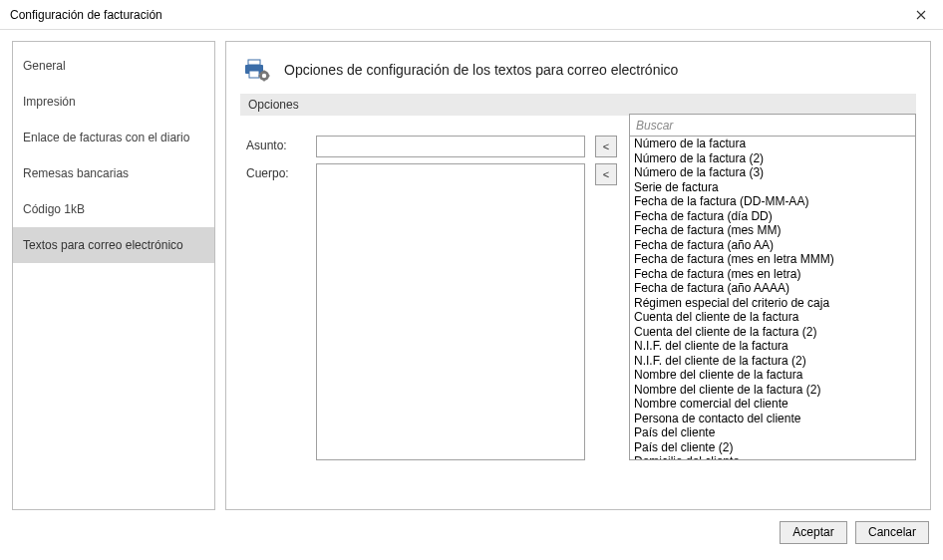  I want to click on subject-input, so click(451, 146).